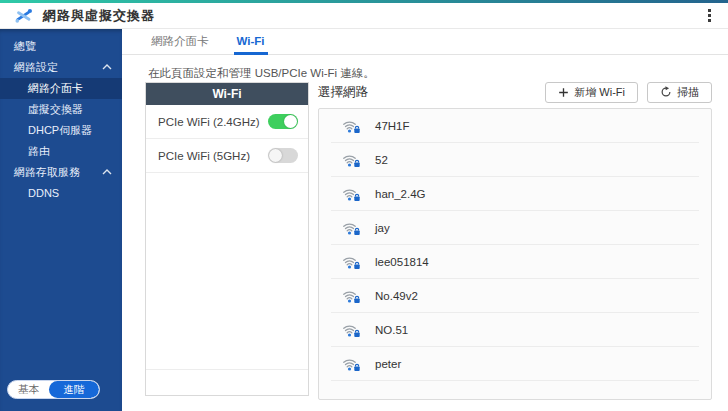 This screenshot has height=411, width=728. What do you see at coordinates (400, 194) in the screenshot?
I see `network-ssid: han_2.4G` at bounding box center [400, 194].